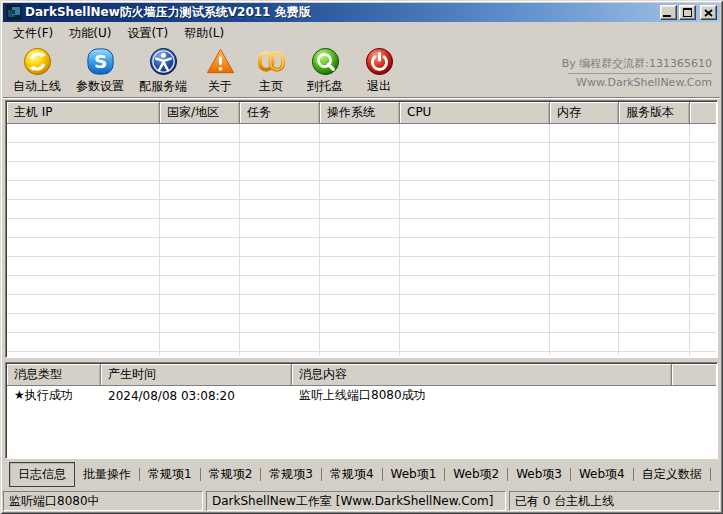 The image size is (723, 514). I want to click on byline-text: By 编程群交流群:131365610, so click(637, 64).